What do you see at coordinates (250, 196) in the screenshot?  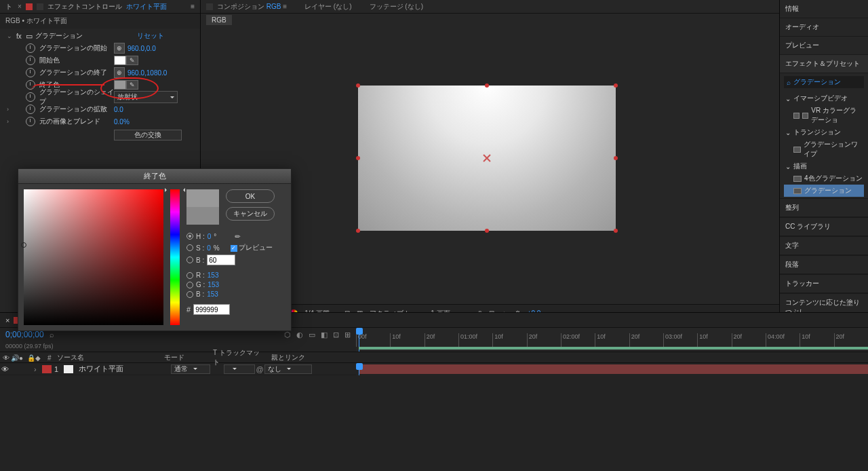 I see `ok-button: OK` at bounding box center [250, 196].